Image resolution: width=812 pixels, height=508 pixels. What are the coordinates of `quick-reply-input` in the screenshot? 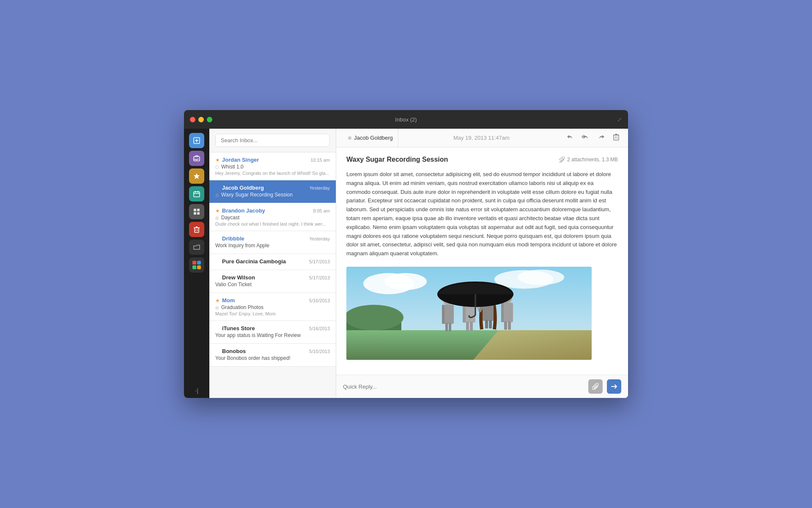 It's located at (464, 387).